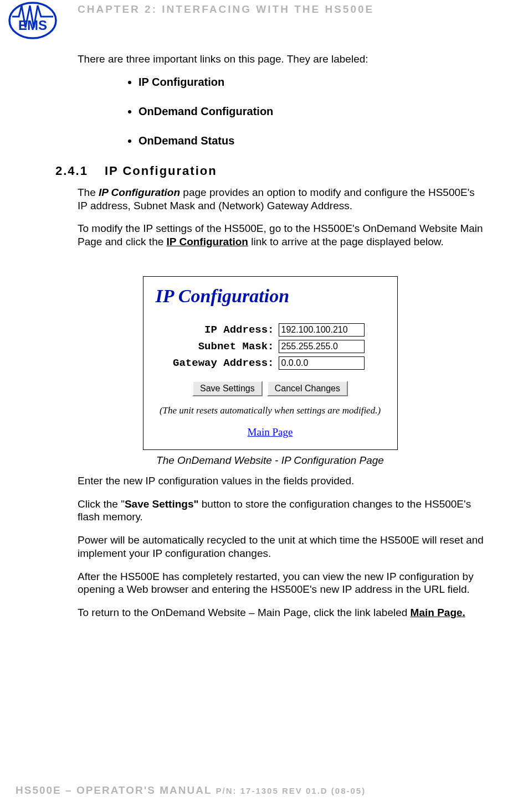  I want to click on main-page-link: Main Page, so click(270, 432).